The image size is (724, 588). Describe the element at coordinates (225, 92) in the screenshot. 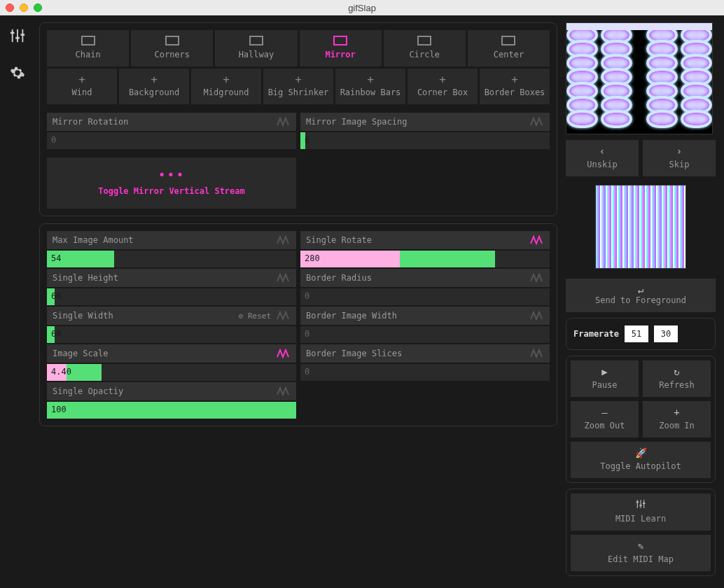

I see `addon-label: Midground` at that location.